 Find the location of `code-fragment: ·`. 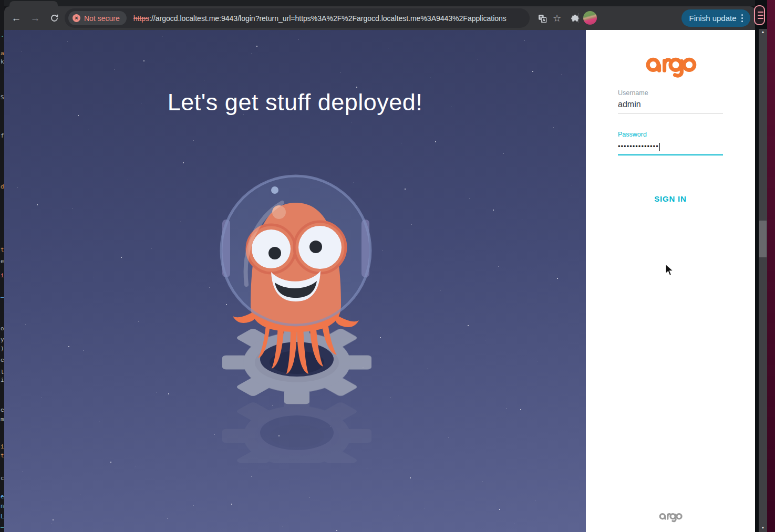

code-fragment: · is located at coordinates (2, 37).